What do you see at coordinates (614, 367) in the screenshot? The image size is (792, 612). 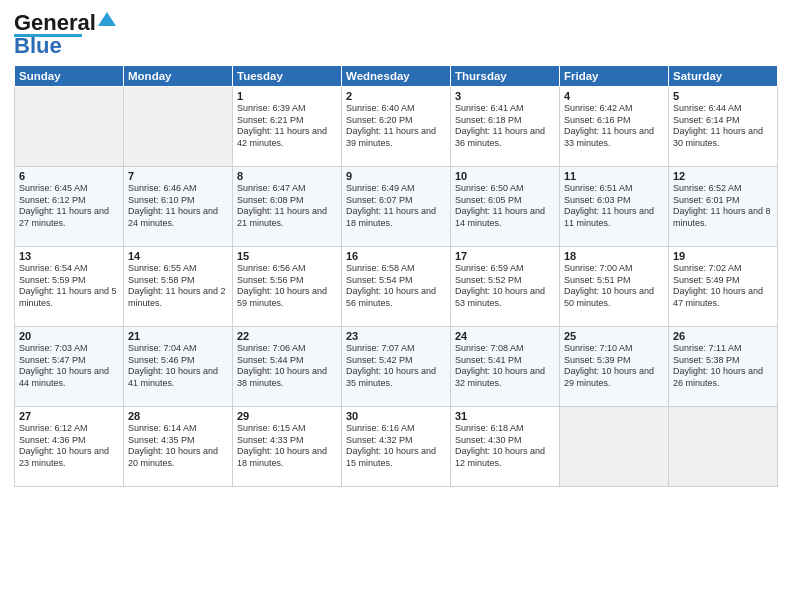 I see `calendar-cell: 25Sunrise: 7:10 AMSunset: 5:39 PMDayligh…` at bounding box center [614, 367].